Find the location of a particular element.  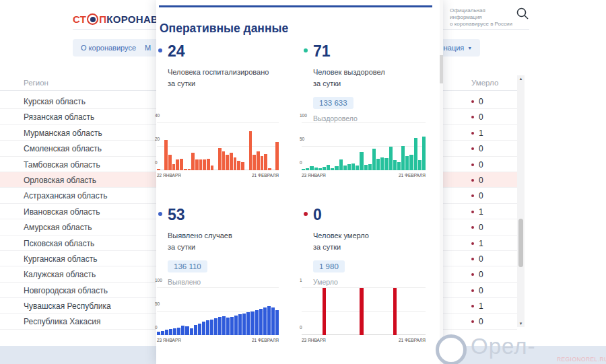

region-name: Орловская область is located at coordinates (60, 180).